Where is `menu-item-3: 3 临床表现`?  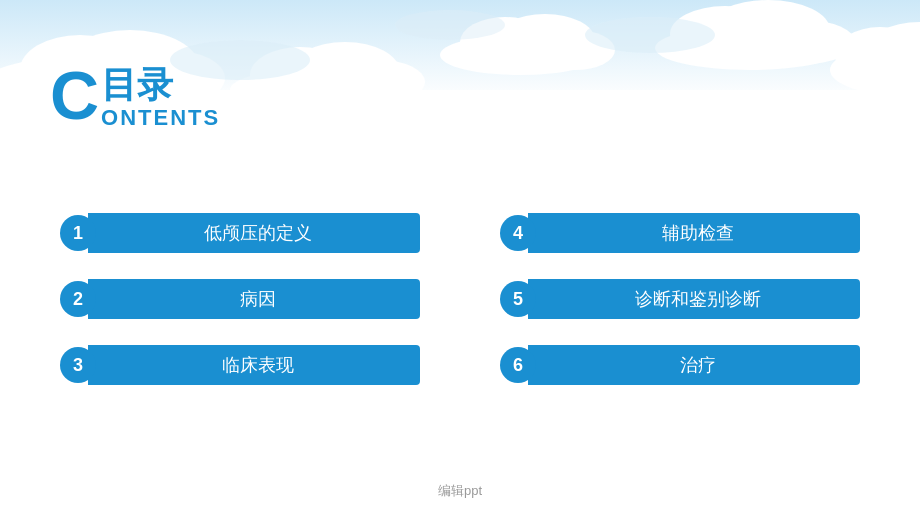
menu-item-3: 3 临床表现 is located at coordinates (240, 365).